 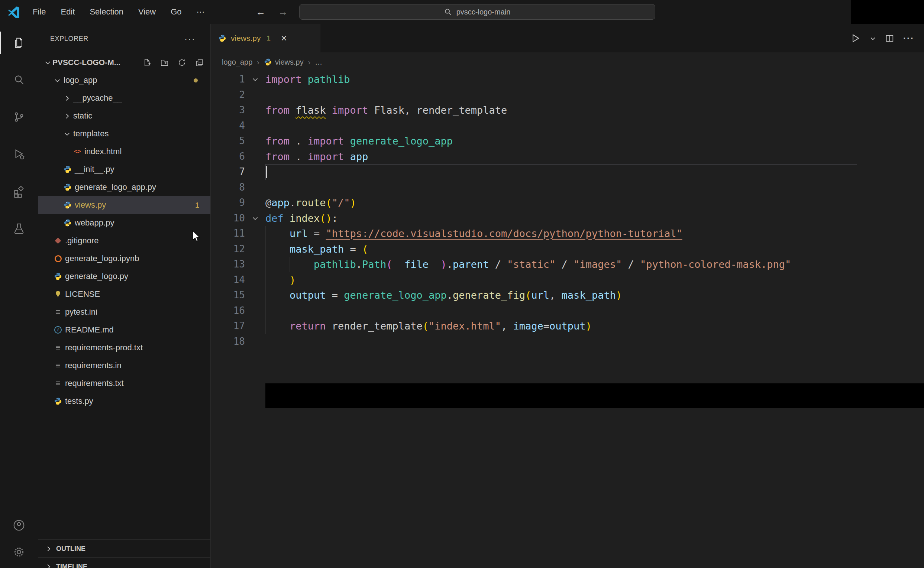 I want to click on tree-item-label: __init__.py, so click(x=95, y=169).